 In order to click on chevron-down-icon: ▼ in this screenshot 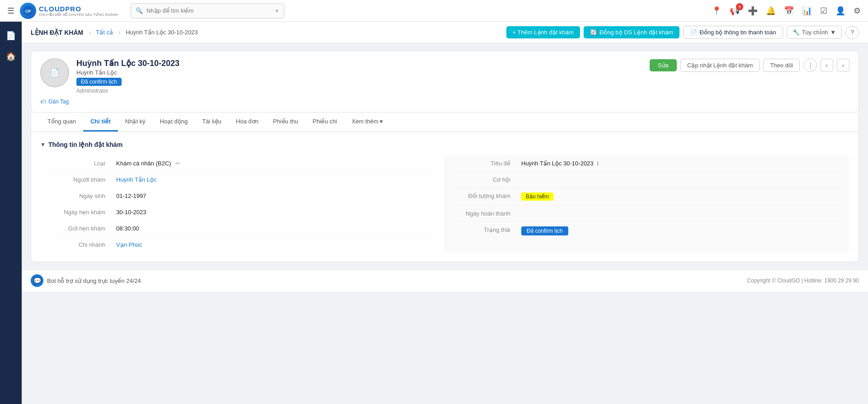, I will do `click(277, 11)`.